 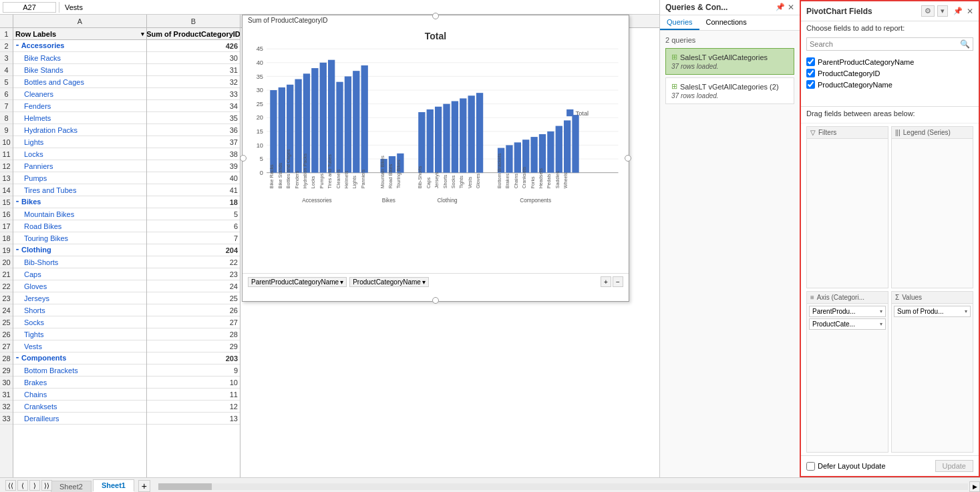 What do you see at coordinates (194, 250) in the screenshot?
I see `cell-b-19: 204` at bounding box center [194, 250].